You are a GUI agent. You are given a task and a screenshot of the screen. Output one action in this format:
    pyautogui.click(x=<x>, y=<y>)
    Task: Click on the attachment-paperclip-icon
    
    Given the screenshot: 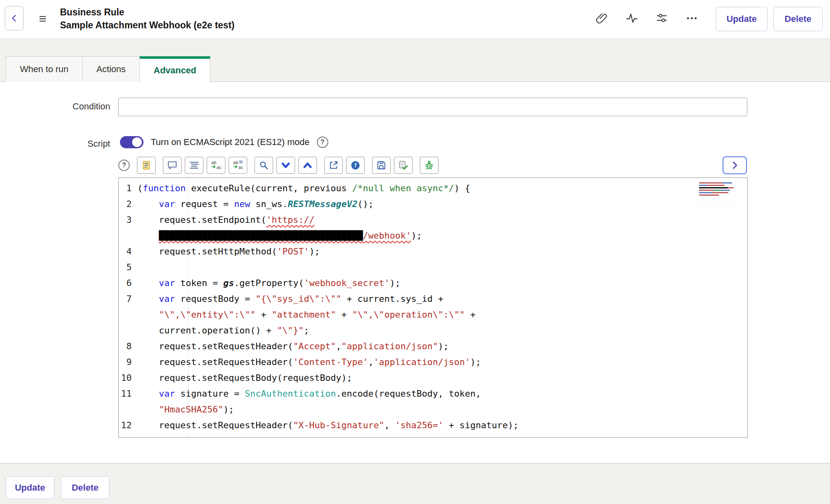 What is the action you would take?
    pyautogui.click(x=602, y=18)
    